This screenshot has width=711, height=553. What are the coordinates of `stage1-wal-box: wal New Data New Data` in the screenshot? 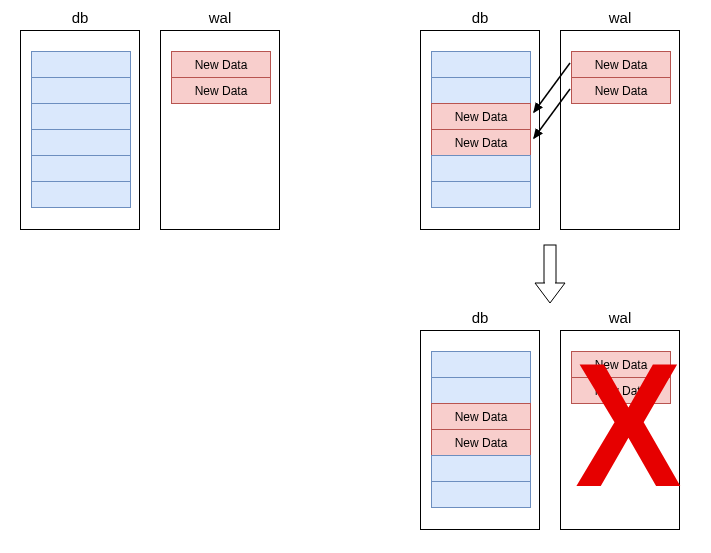 It's located at (220, 130).